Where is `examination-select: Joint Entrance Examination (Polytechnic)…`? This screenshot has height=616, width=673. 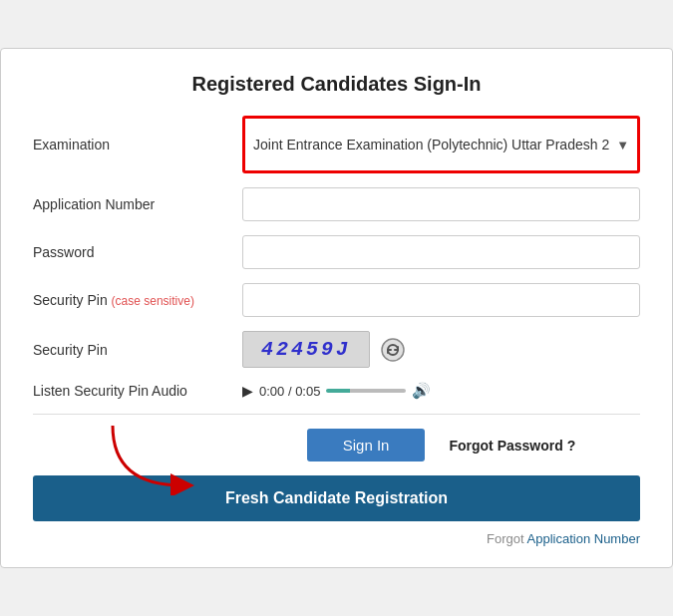
examination-select: Joint Entrance Examination (Polytechnic)… is located at coordinates (441, 145).